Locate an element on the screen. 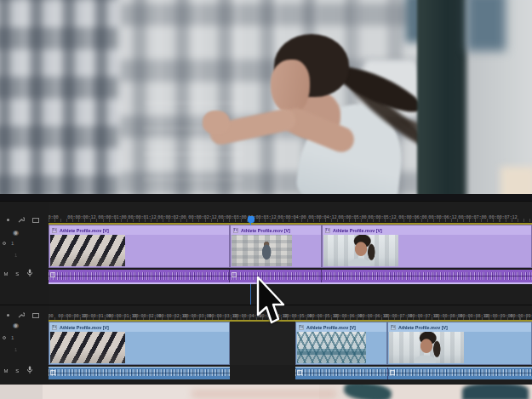 The image size is (532, 399). secondary-preview-sliver is located at coordinates (266, 391).